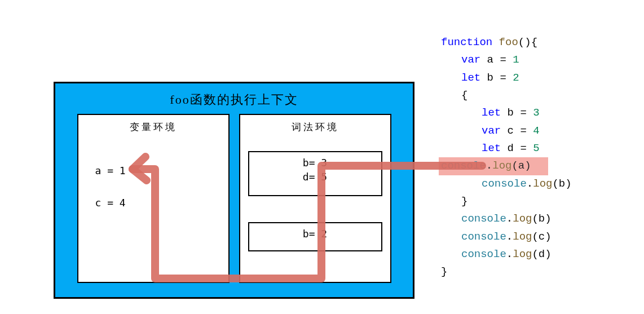 The height and width of the screenshot is (314, 644). What do you see at coordinates (506, 166) in the screenshot?
I see `code-line-8-wrap: console.log(a)` at bounding box center [506, 166].